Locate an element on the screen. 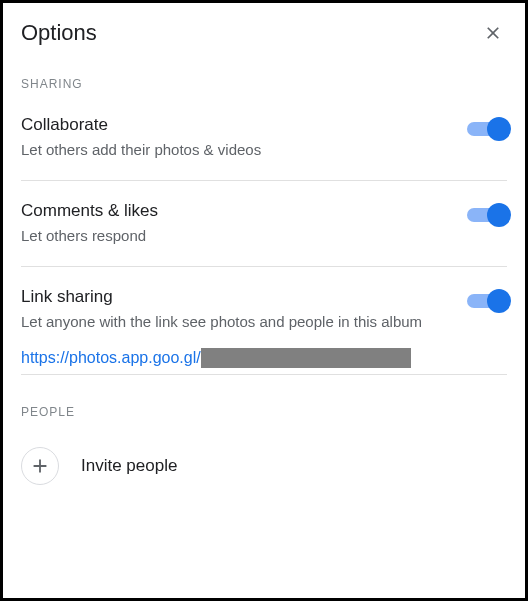 The image size is (528, 601). people-section-label: PEOPLE is located at coordinates (264, 412).